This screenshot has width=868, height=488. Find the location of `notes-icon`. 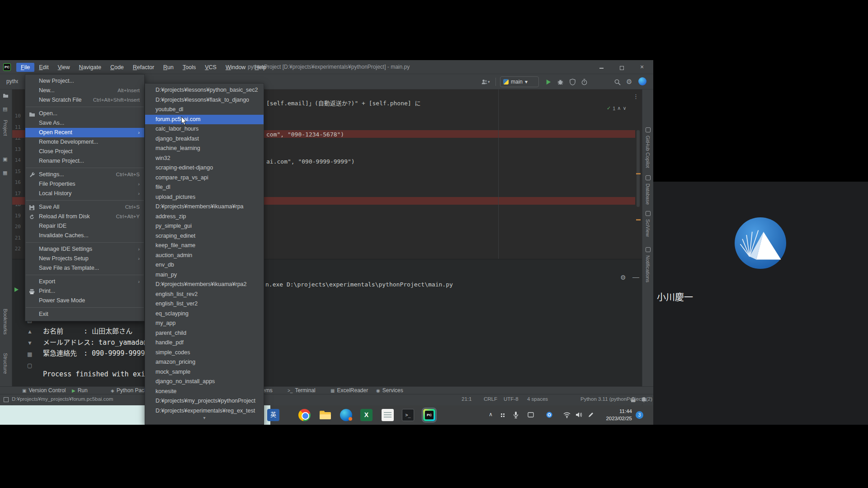

notes-icon is located at coordinates (388, 415).